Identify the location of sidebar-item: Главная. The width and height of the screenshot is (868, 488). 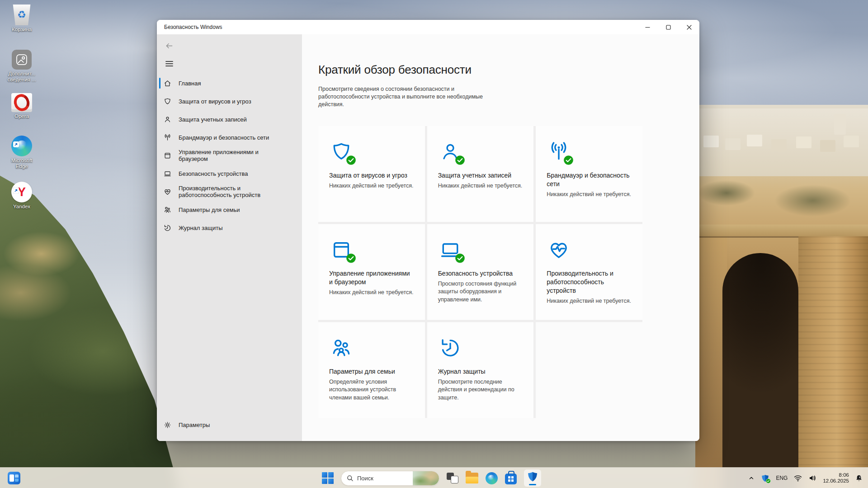
(230, 83).